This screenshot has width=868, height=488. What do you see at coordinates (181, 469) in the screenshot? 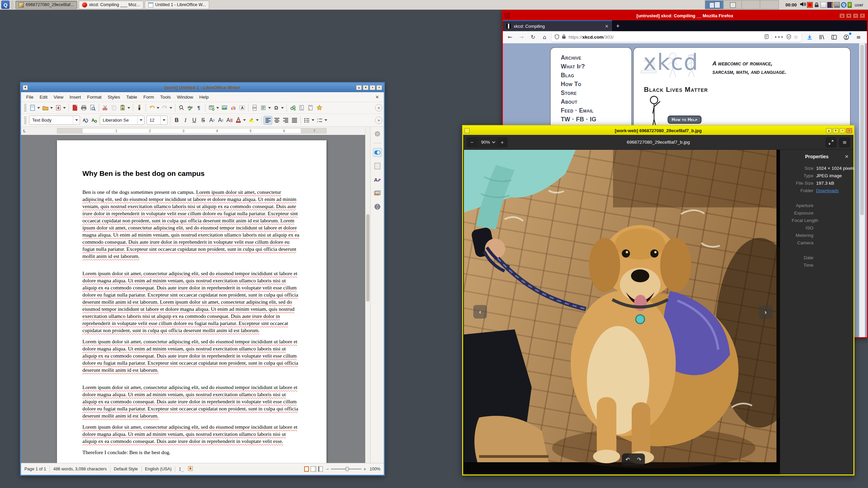
I see `insert-mode-icon: I_` at bounding box center [181, 469].